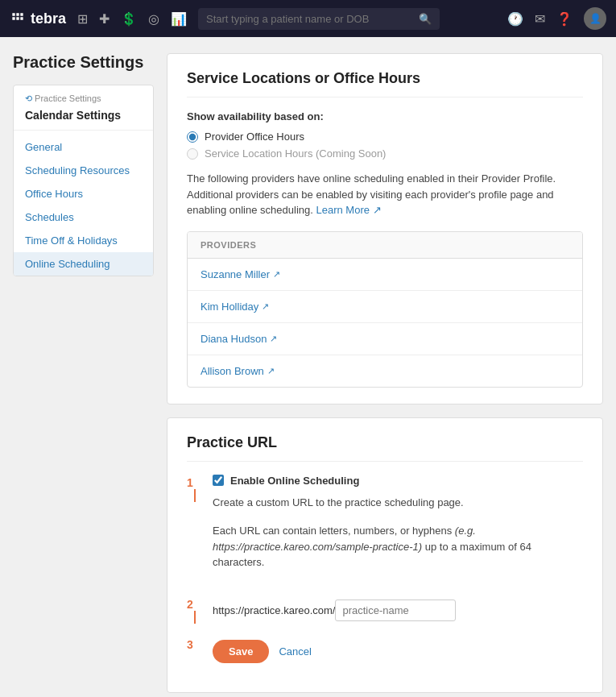  Describe the element at coordinates (385, 153) in the screenshot. I see `radio-service-location-hours: Service Location Hours (Coming Soon)` at that location.